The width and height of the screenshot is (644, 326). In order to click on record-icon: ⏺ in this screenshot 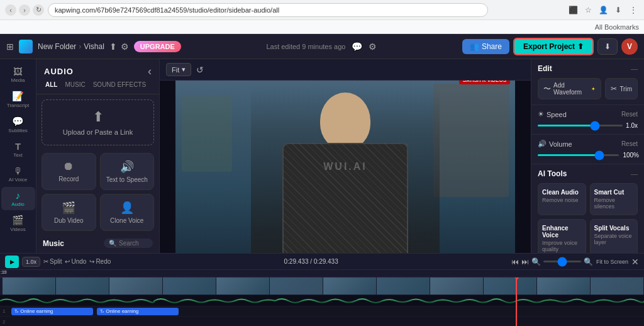, I will do `click(69, 166)`.